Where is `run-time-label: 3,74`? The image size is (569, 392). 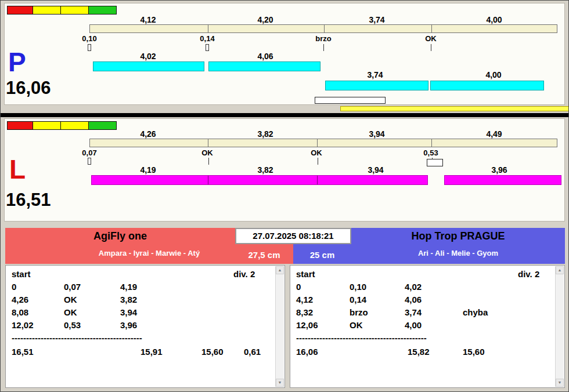
run-time-label: 3,74 is located at coordinates (375, 75).